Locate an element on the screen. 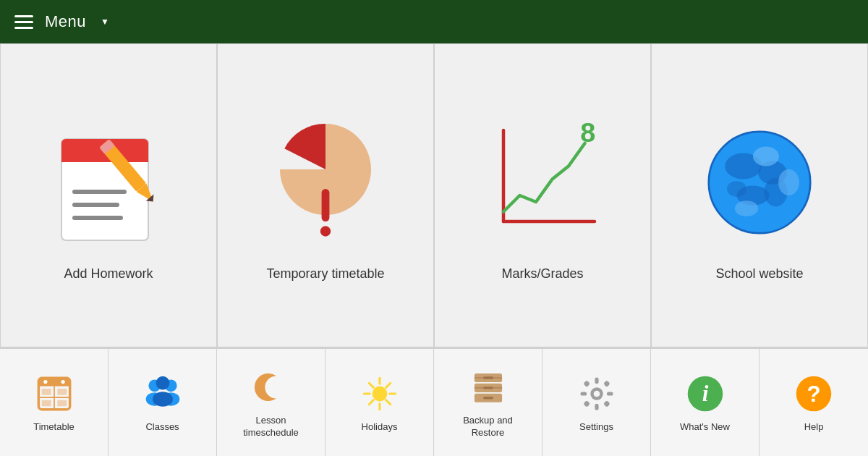 This screenshot has height=456, width=868. dropdown-arrow-icon: ▼ is located at coordinates (105, 22).